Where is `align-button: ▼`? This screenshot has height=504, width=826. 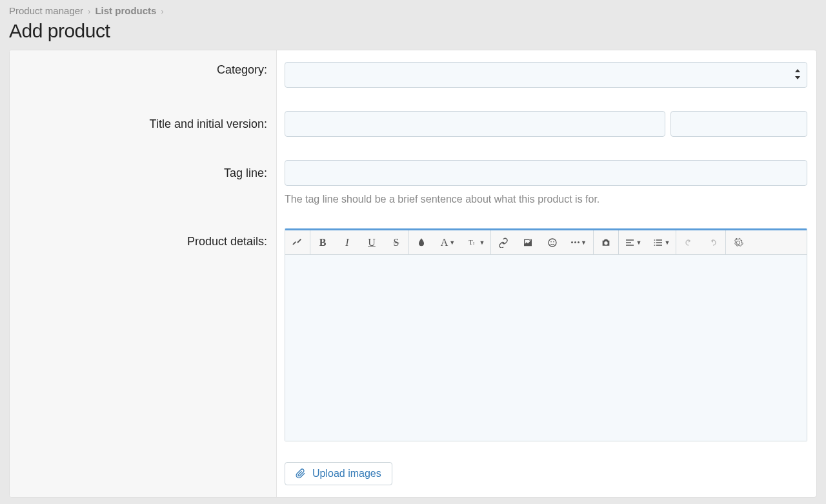 align-button: ▼ is located at coordinates (633, 243).